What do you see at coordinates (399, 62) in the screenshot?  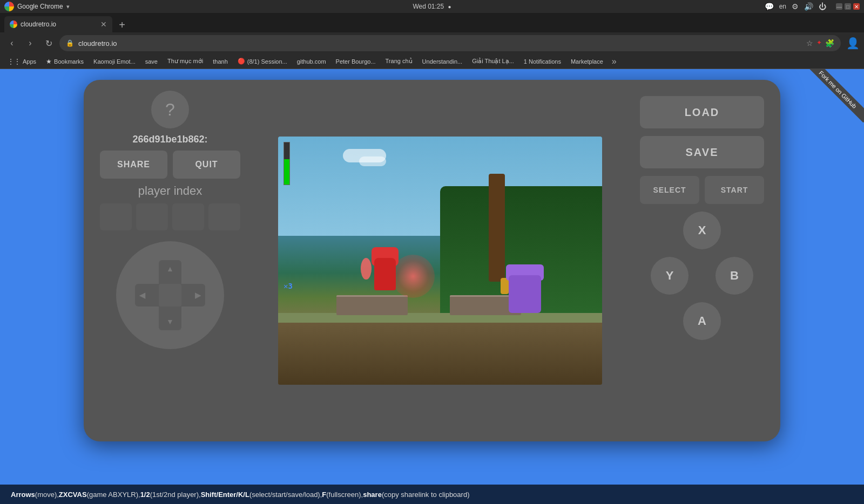 I see `bookmark-trang-chu: Trang chủ` at bounding box center [399, 62].